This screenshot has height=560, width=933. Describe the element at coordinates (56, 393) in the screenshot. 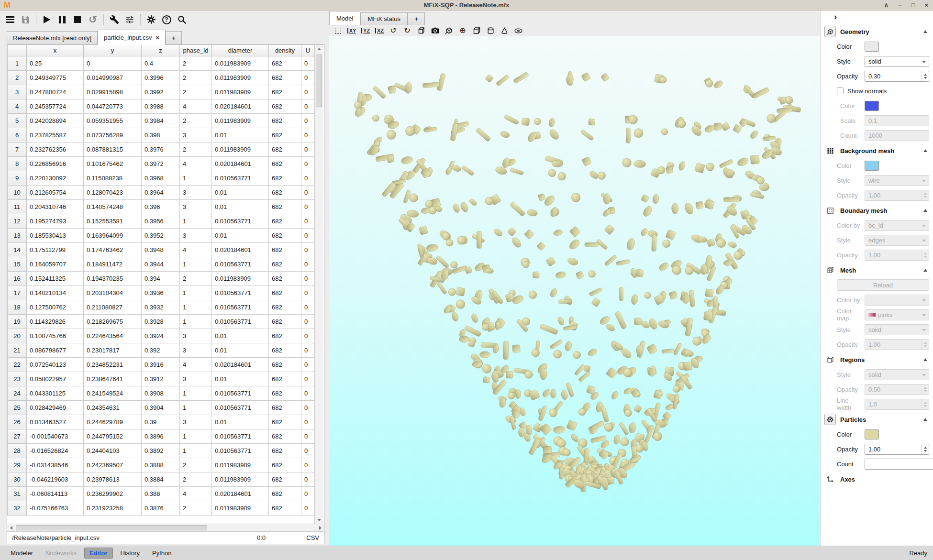

I see `cell: 0.043301125` at that location.